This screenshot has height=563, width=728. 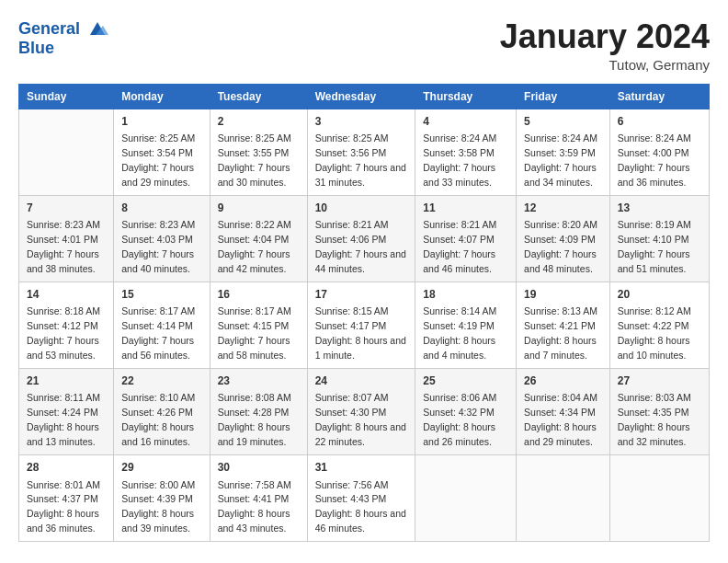 What do you see at coordinates (460, 261) in the screenshot?
I see `daylight: Daylight: 7 hours and 46 minutes.` at bounding box center [460, 261].